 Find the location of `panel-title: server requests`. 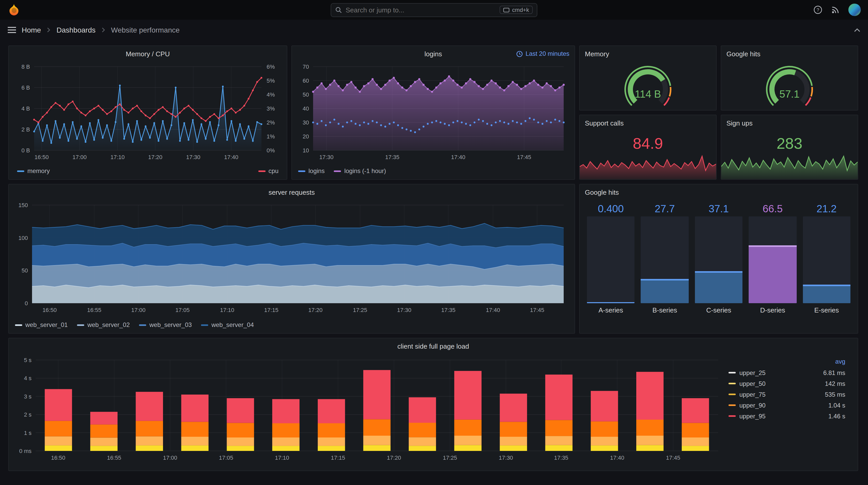

panel-title: server requests is located at coordinates (292, 192).